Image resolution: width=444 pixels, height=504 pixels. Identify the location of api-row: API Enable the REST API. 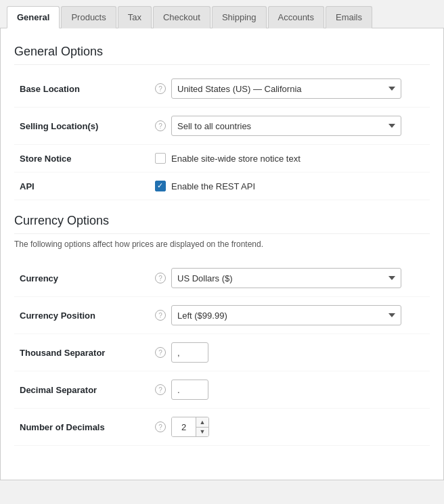
(222, 187).